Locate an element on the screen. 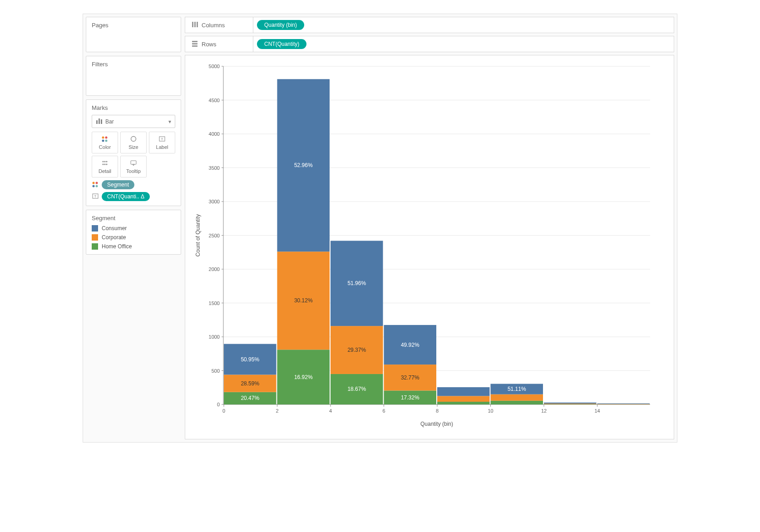  columns-pill: Quantity (bin) is located at coordinates (281, 25).